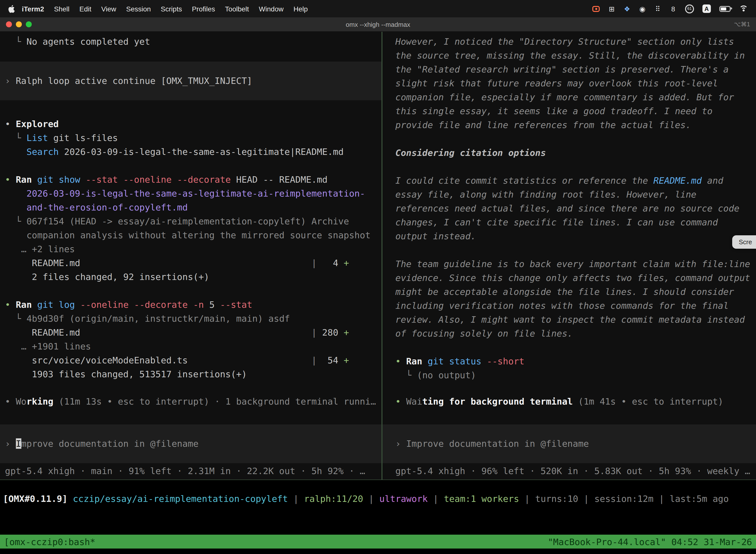  I want to click on right-model-status-line: gpt-5.4 xhigh · 96% left · 520K in · 5.8…, so click(569, 471).